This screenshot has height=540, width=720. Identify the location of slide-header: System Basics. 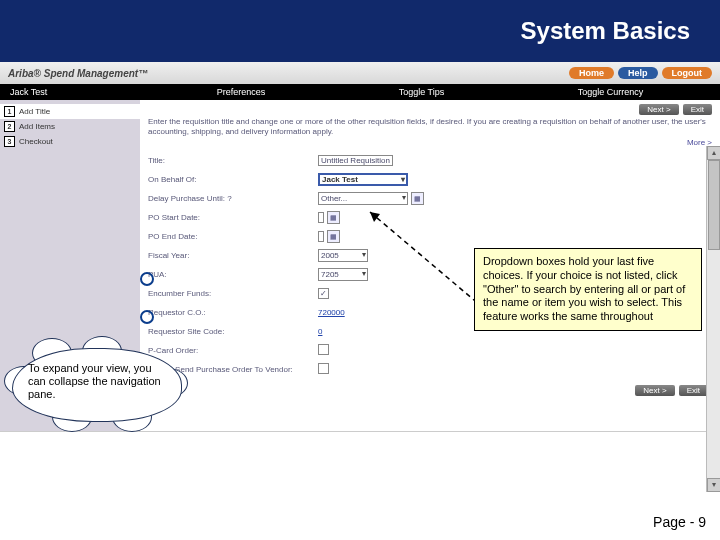
(360, 31).